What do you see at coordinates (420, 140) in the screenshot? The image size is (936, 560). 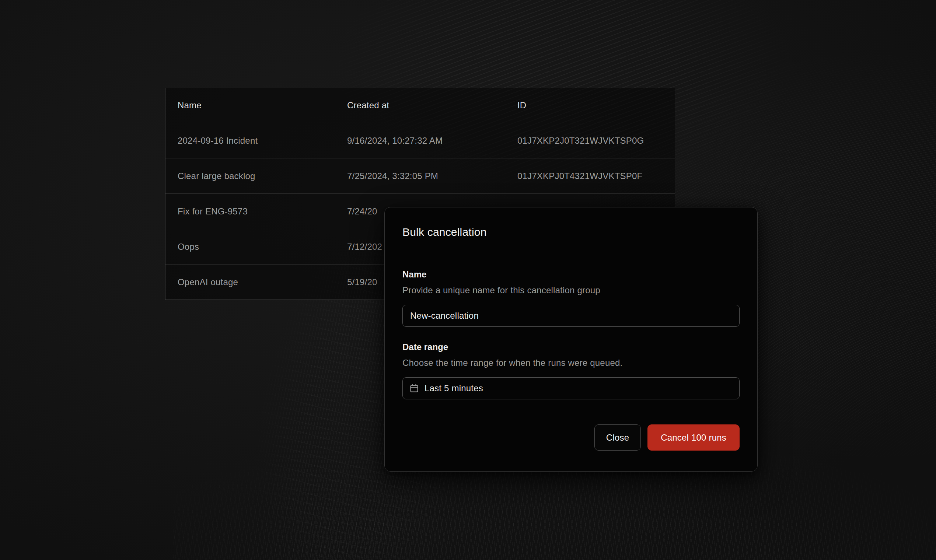 I see `table-row: 2024-09-16 Incident 9/16/2024, 10:27:32 …` at bounding box center [420, 140].